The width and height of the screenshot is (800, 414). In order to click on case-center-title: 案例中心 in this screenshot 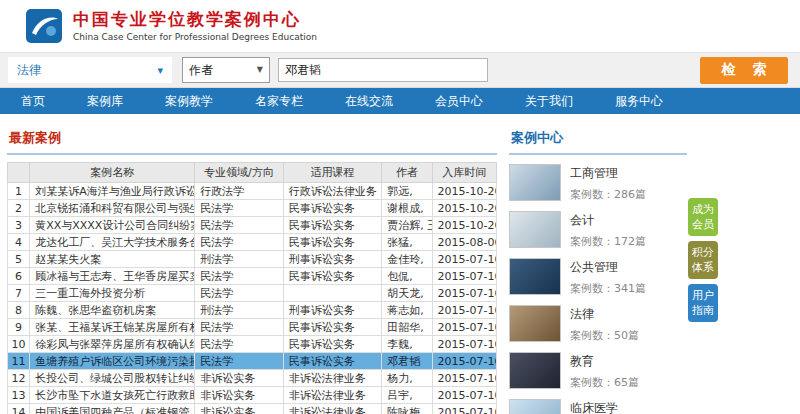, I will do `click(537, 138)`.